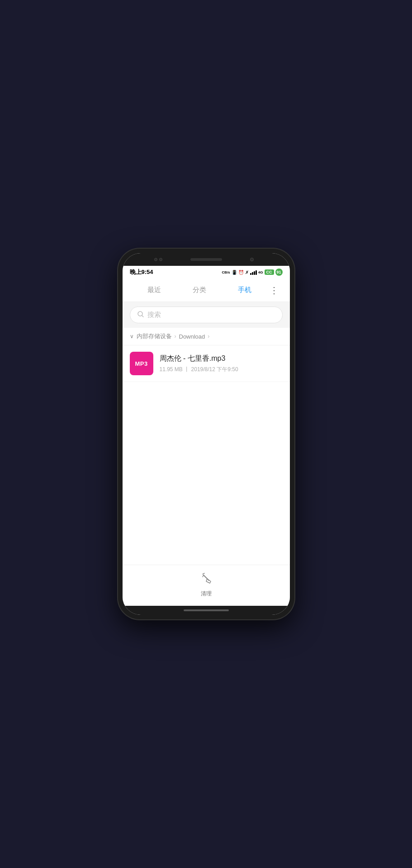 This screenshot has height=868, width=412. Describe the element at coordinates (247, 272) in the screenshot. I see `signal-cross-icon: ✗` at that location.